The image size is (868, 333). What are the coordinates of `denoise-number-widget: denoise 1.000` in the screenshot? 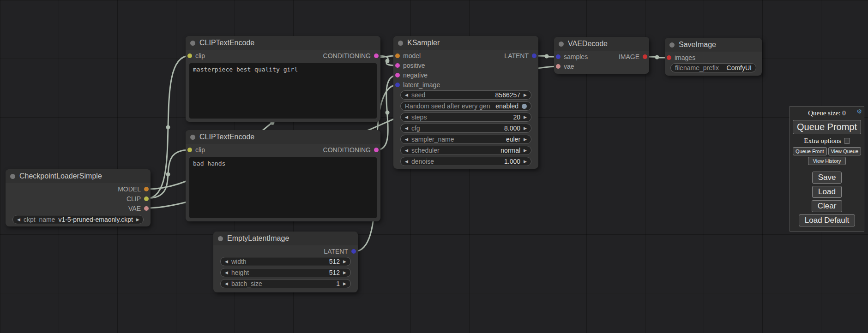 It's located at (466, 161).